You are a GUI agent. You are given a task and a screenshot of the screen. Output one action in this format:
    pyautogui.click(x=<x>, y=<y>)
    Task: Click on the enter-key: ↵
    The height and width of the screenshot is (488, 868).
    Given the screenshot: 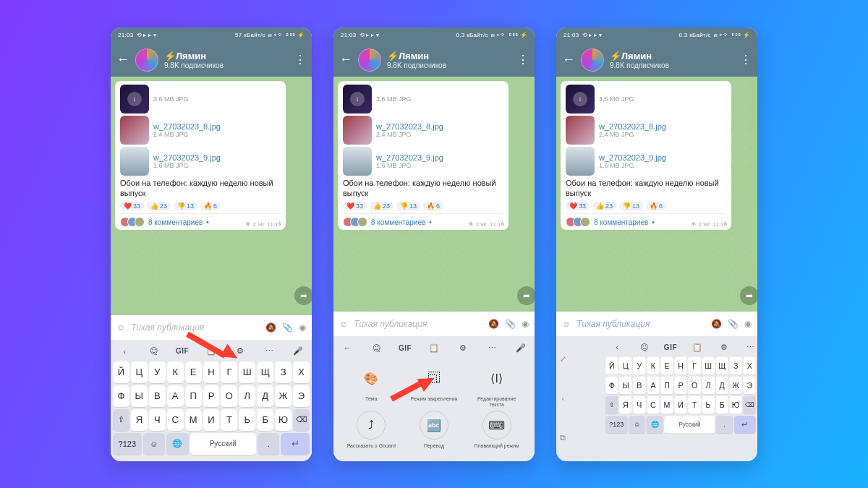 What is the action you would take?
    pyautogui.click(x=744, y=424)
    